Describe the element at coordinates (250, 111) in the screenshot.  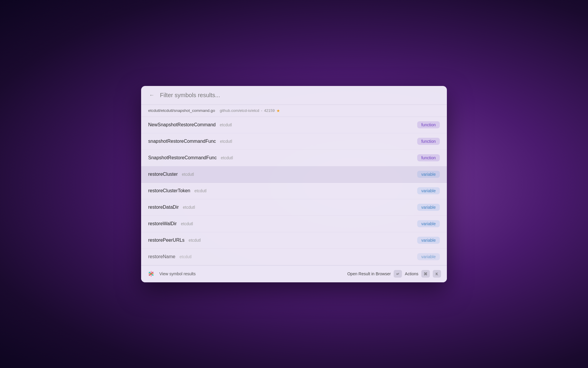
I see `repo-info: github.com/etcd-io/etcd - 42159 ★` at that location.